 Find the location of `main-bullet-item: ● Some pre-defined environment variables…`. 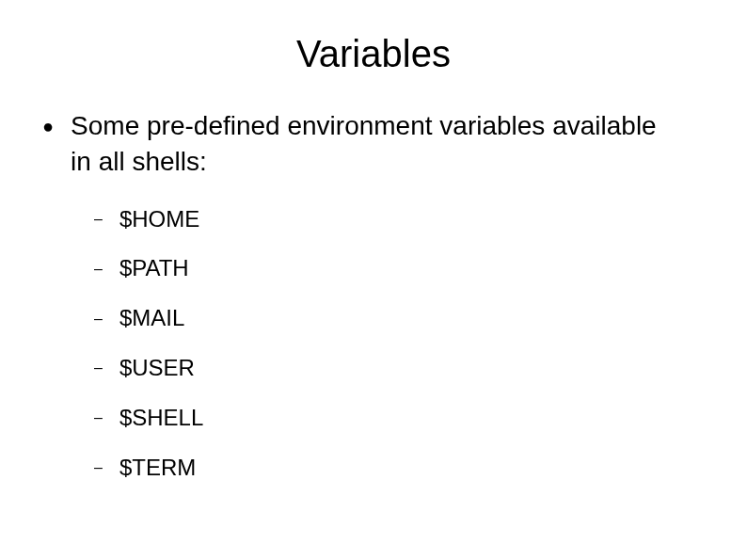

main-bullet-item: ● Some pre-defined environment variables… is located at coordinates (376, 144).